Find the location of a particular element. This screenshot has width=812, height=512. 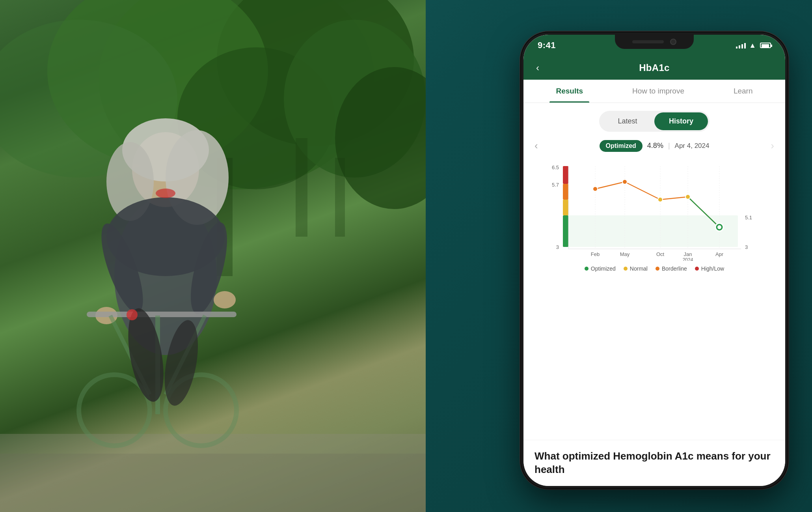

next-result-button: › is located at coordinates (773, 146).